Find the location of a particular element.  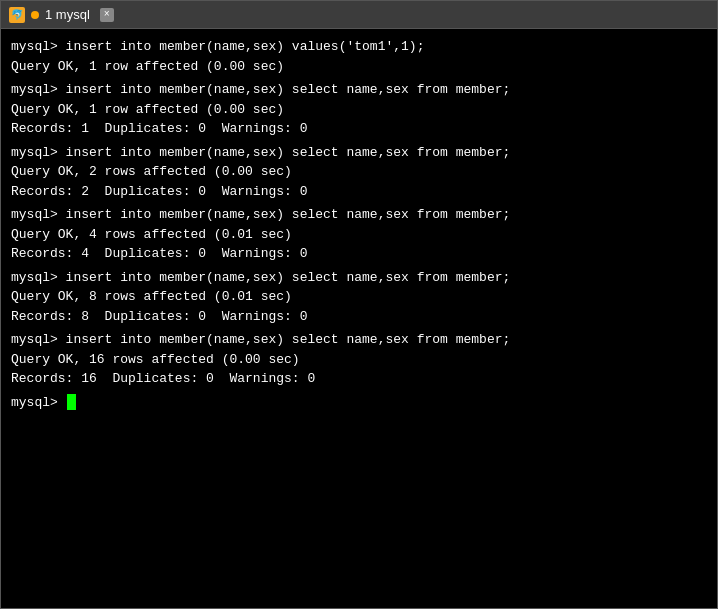

result-line: Records: 1 Duplicates: 0 Warnings: 0 is located at coordinates (359, 129).